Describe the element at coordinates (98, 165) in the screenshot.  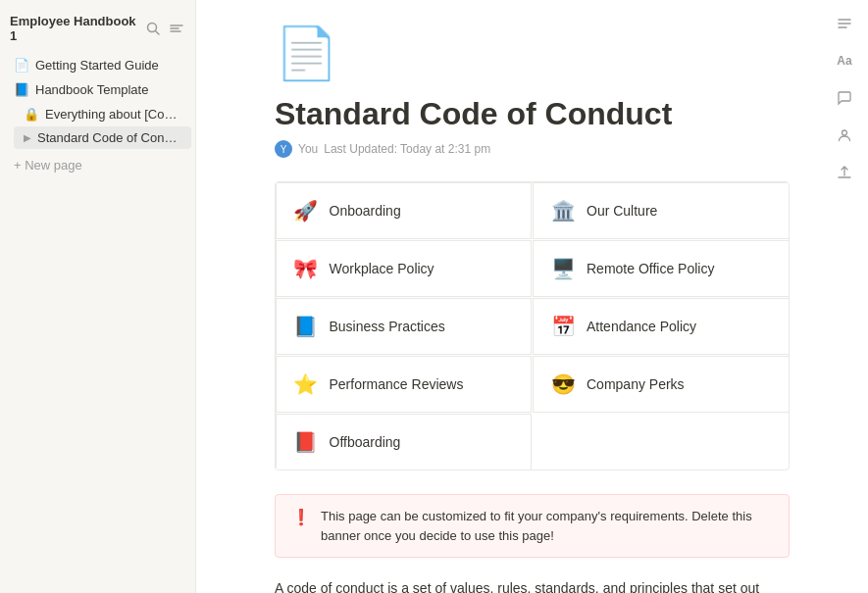
I see `new-page-button: + New page` at that location.